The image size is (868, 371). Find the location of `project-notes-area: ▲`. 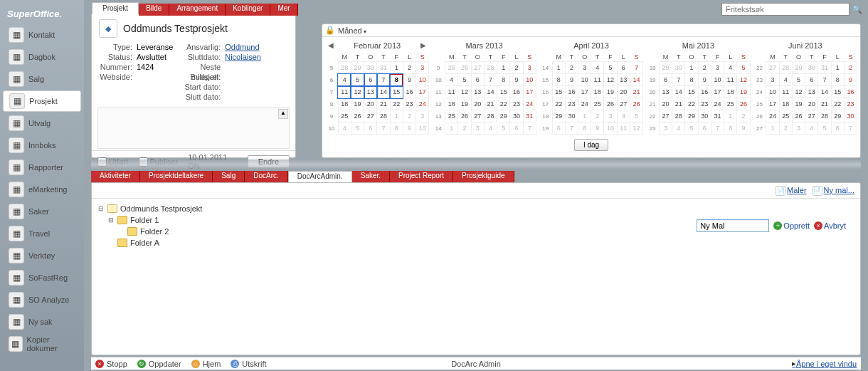

project-notes-area: ▲ is located at coordinates (194, 128).